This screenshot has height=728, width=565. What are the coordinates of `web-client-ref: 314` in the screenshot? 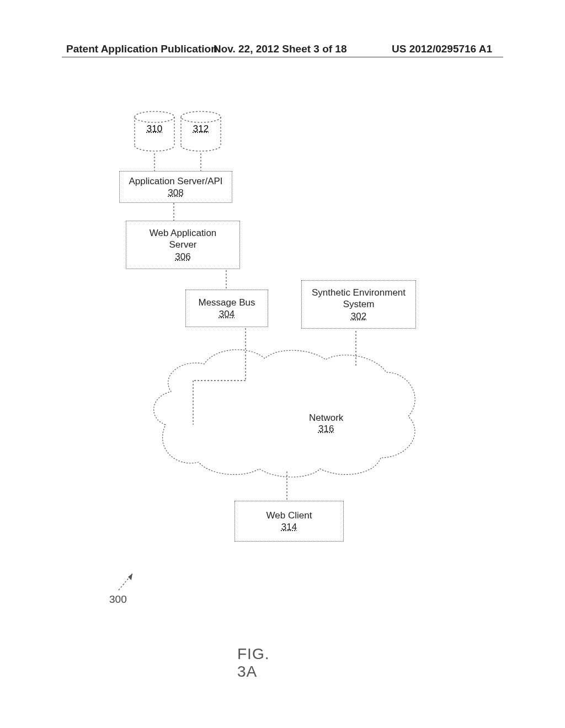 It's located at (289, 527).